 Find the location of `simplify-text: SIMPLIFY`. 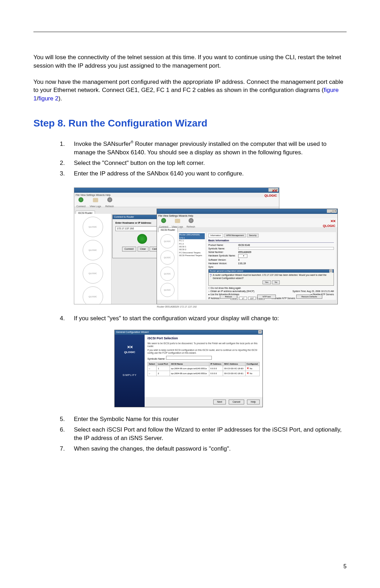

simplify-text: SIMPLIFY is located at coordinates (129, 375).